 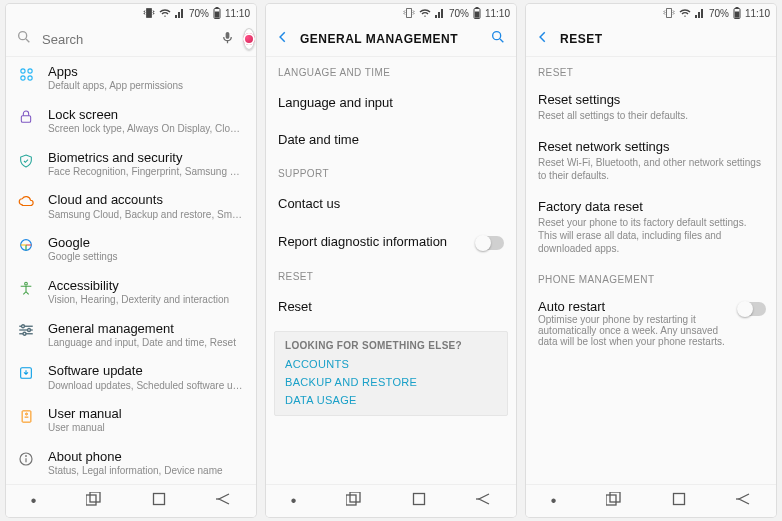 What do you see at coordinates (131, 500) in the screenshot?
I see `nav-bar: •` at bounding box center [131, 500].